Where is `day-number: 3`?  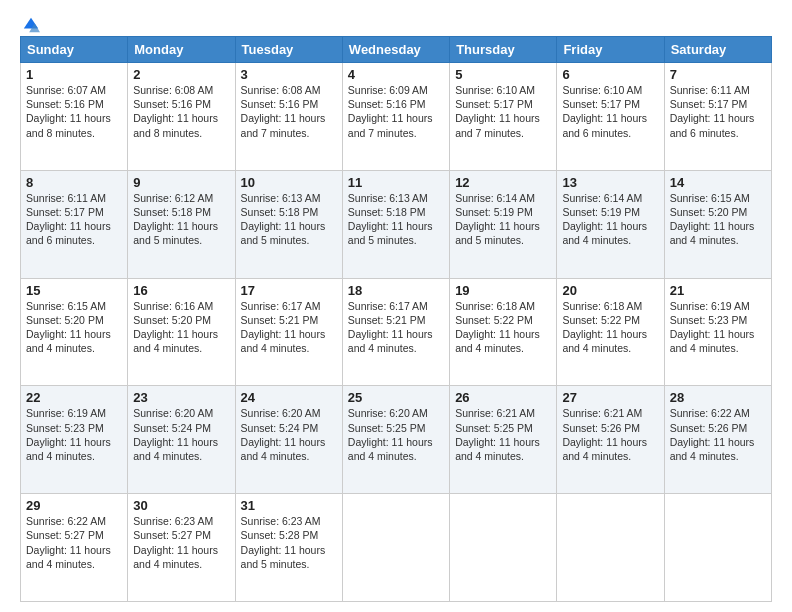 day-number: 3 is located at coordinates (289, 74).